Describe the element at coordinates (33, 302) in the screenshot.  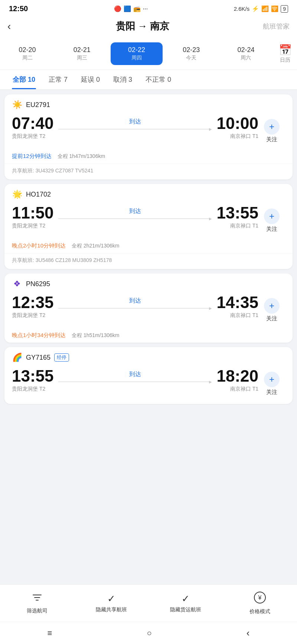
I see `departure-time: 12:35` at that location.